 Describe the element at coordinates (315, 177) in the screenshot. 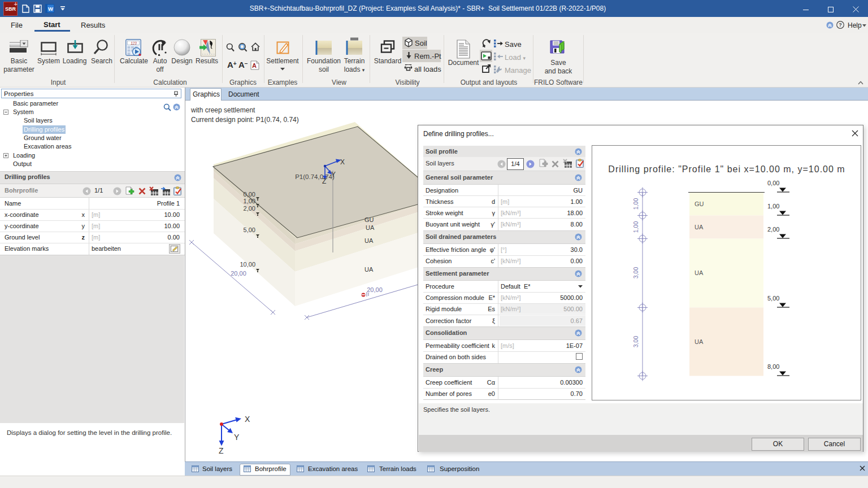

I see `svg-text: P1(0.74,0.74)` at that location.